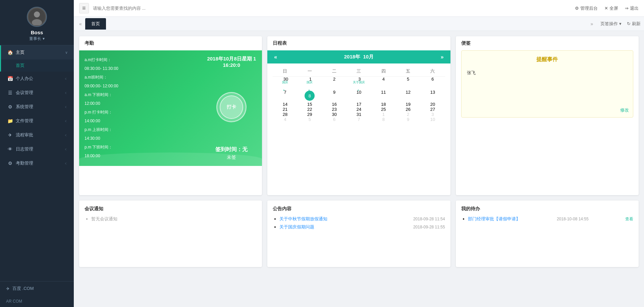 This screenshot has width=644, height=307. Describe the element at coordinates (276, 57) in the screenshot. I see `calendar-prev-button: «` at that location.